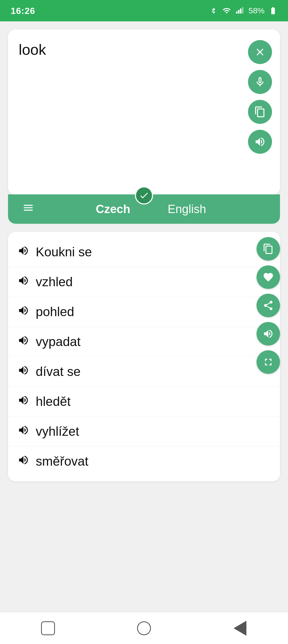 The width and height of the screenshot is (288, 644). Describe the element at coordinates (268, 362) in the screenshot. I see `expand-icon` at that location.